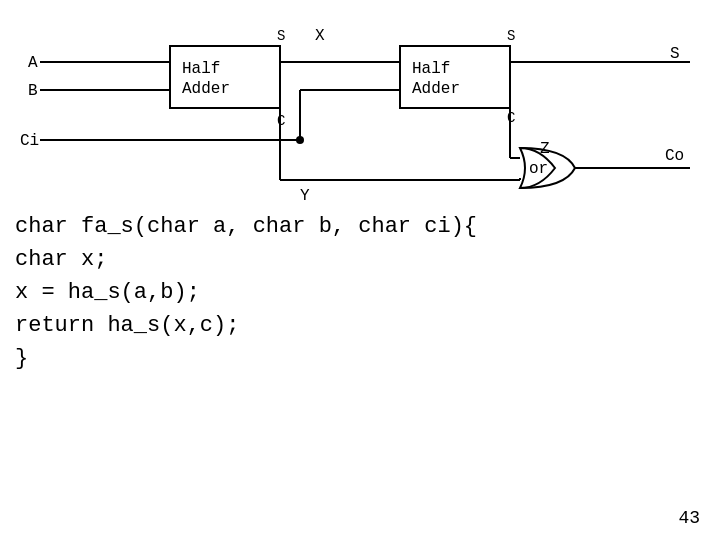 The height and width of the screenshot is (540, 720). Describe the element at coordinates (431, 69) in the screenshot. I see `half-adder-2-label-line1: Half` at that location.